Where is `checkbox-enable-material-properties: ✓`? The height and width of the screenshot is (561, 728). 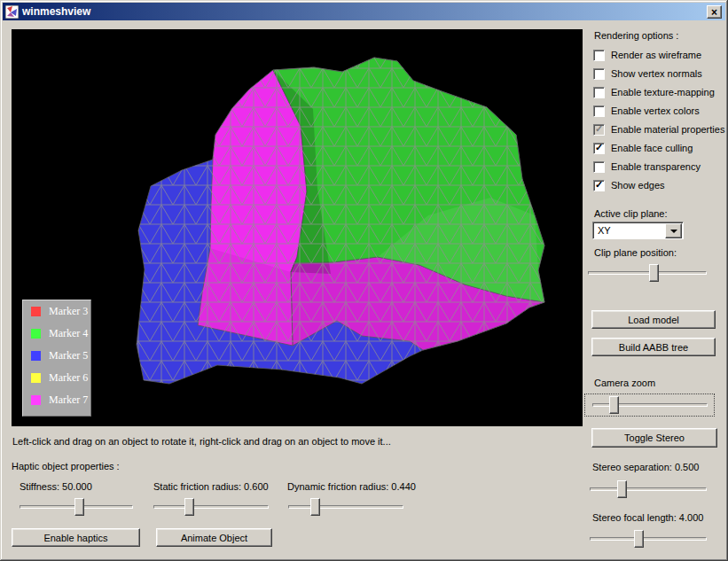
checkbox-enable-material-properties: ✓ is located at coordinates (599, 129).